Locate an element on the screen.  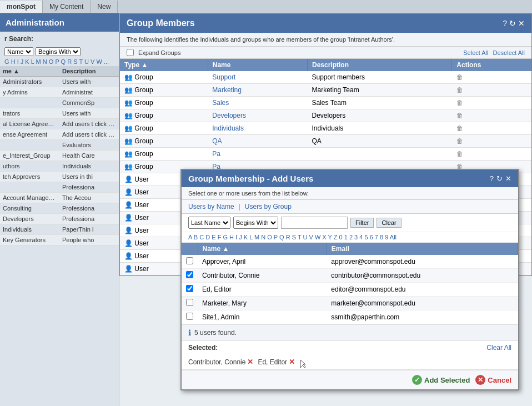
au-status-bar: ℹ 5 users found. is located at coordinates (350, 332).